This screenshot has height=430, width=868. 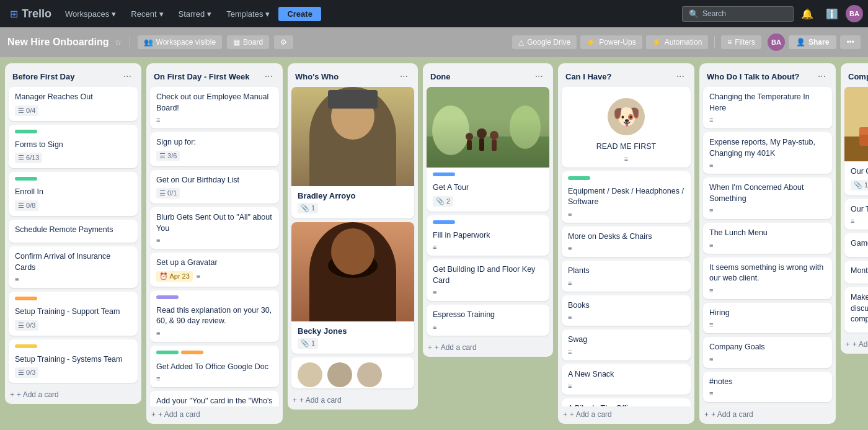 I want to click on column-header: Before First Day ···, so click(x=73, y=75).